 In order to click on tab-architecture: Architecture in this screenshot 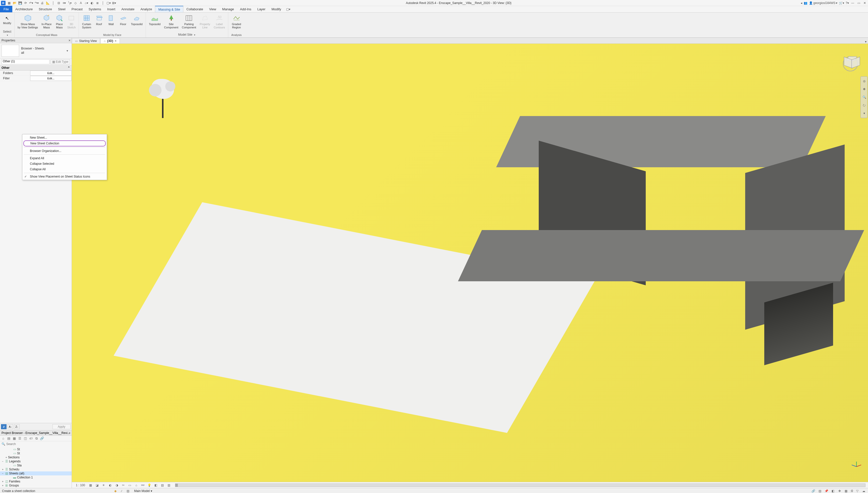, I will do `click(24, 9)`.